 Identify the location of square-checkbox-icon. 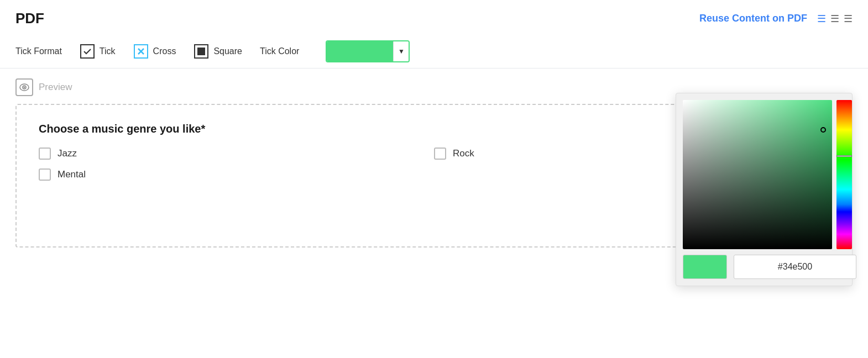
(201, 51).